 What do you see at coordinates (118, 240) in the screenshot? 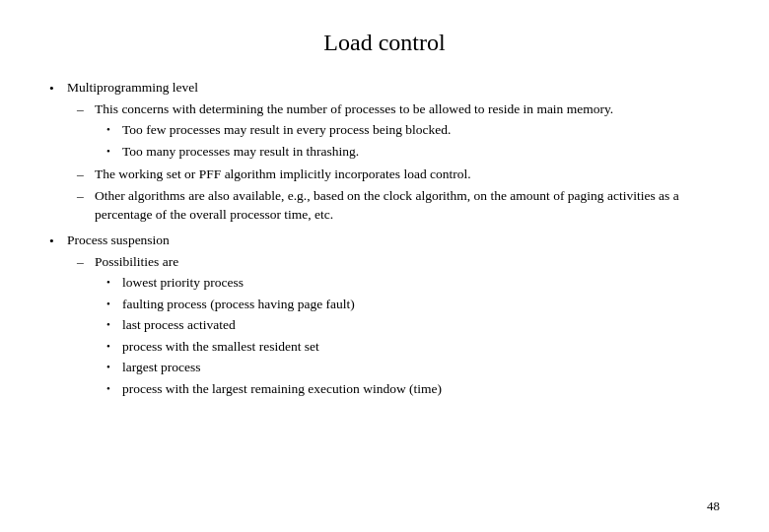
I see `bullet-2-text: Process suspension` at bounding box center [118, 240].